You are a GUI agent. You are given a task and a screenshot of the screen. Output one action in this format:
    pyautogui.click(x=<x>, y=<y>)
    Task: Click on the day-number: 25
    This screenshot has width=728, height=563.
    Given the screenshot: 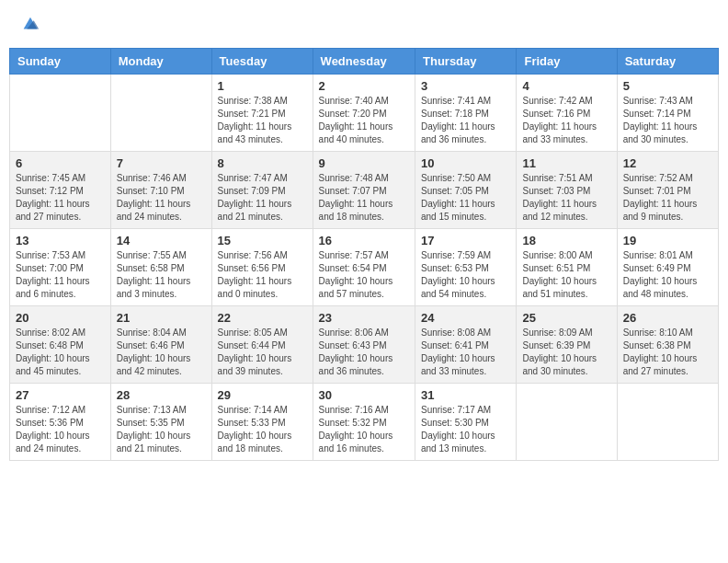 What is the action you would take?
    pyautogui.click(x=566, y=318)
    